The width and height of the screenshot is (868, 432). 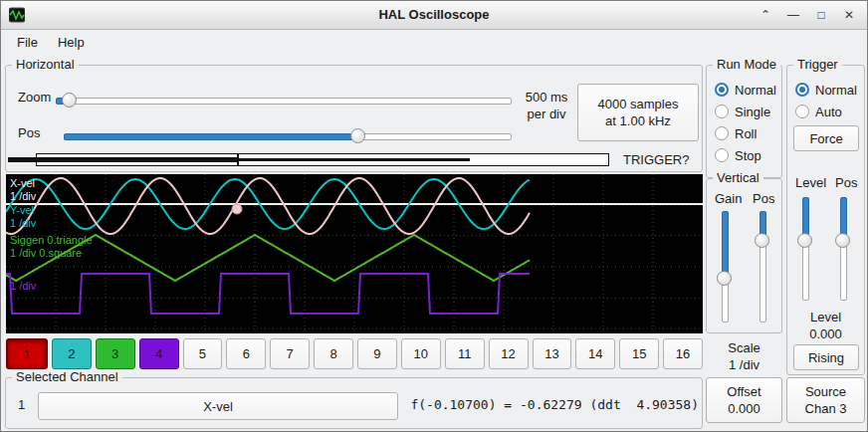 I want to click on trigger-source-button: Source Chan 3, so click(x=826, y=400).